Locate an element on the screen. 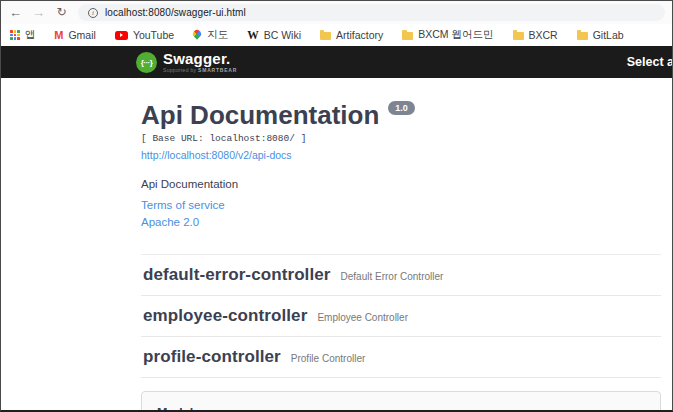 This screenshot has width=673, height=412. swagger-topbar: {···} Swagger. Supported by SMARTBEAR Se… is located at coordinates (336, 62).